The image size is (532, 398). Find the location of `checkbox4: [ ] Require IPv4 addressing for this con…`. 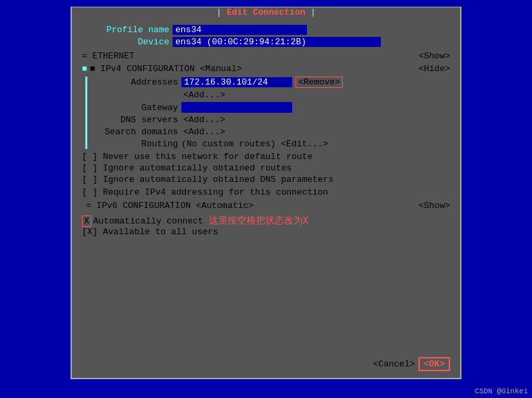

checkbox4: [ ] Require IPv4 addressing for this con… is located at coordinates (206, 192).